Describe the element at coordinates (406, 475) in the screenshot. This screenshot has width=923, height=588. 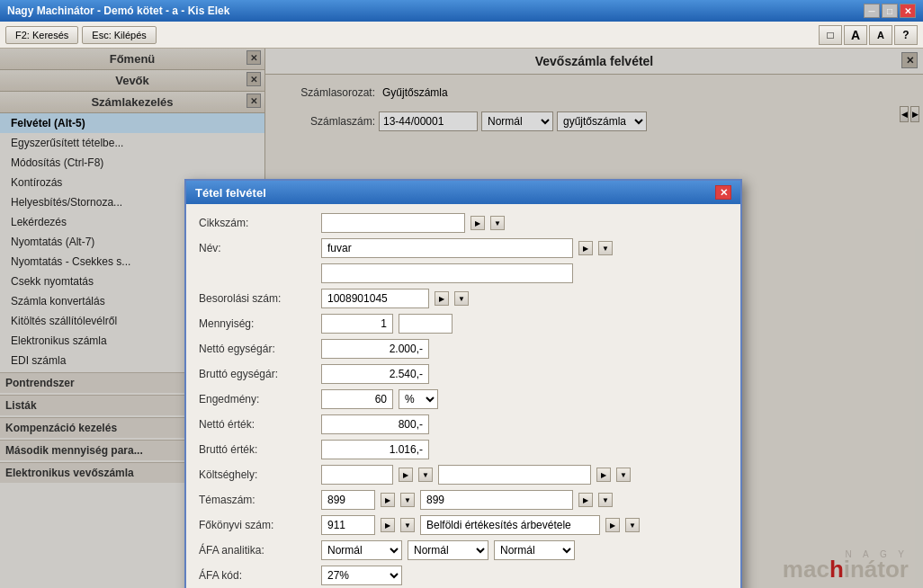
I see `koltsegher-arrow-r: ▶` at that location.